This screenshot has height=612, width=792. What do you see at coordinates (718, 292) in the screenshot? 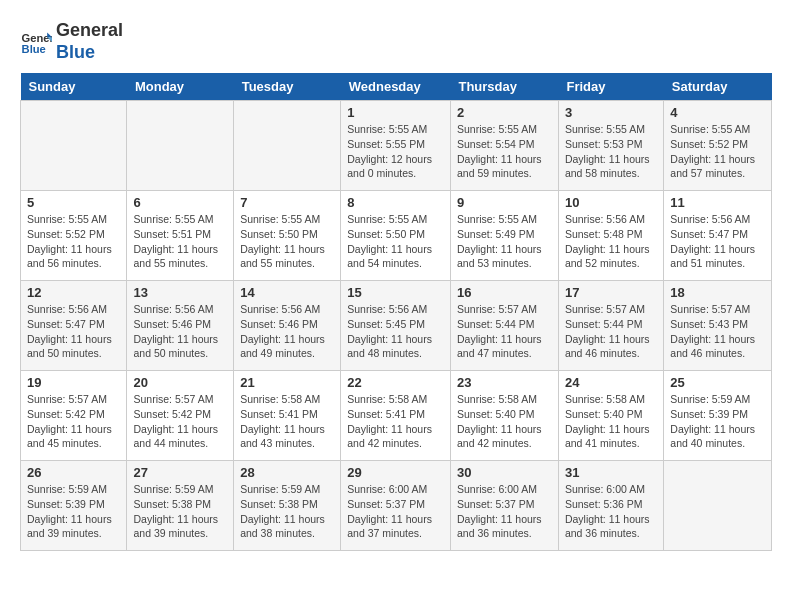
I see `day-number: 18` at bounding box center [718, 292].